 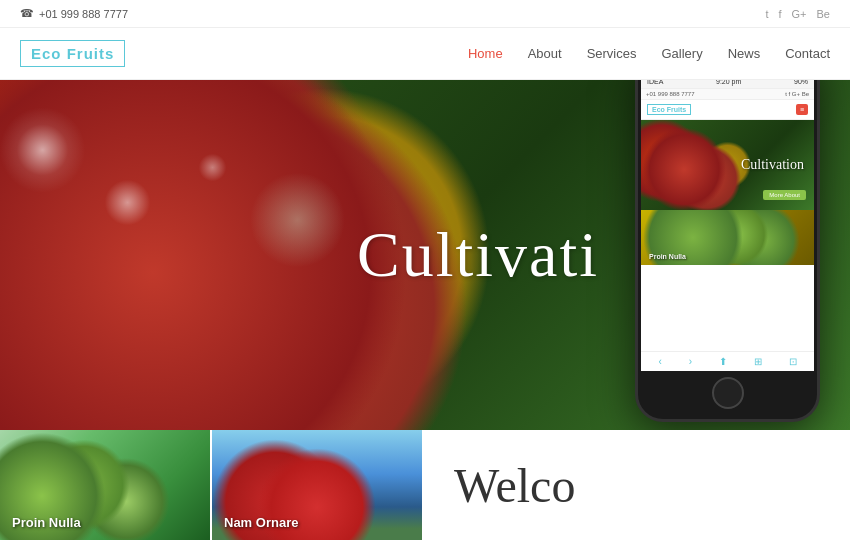 I want to click on nav-home: Home, so click(x=486, y=54).